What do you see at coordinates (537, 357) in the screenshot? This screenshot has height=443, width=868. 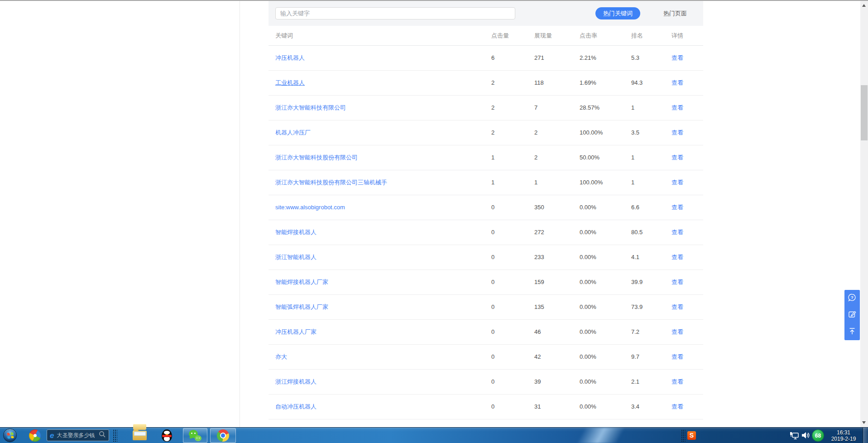 I see `impressions-value: 42` at bounding box center [537, 357].